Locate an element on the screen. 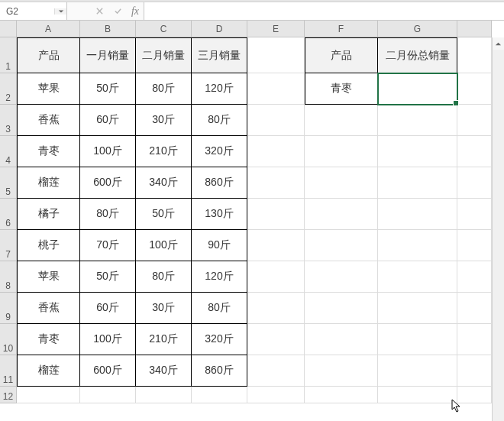  row-header: 12 is located at coordinates (8, 395).